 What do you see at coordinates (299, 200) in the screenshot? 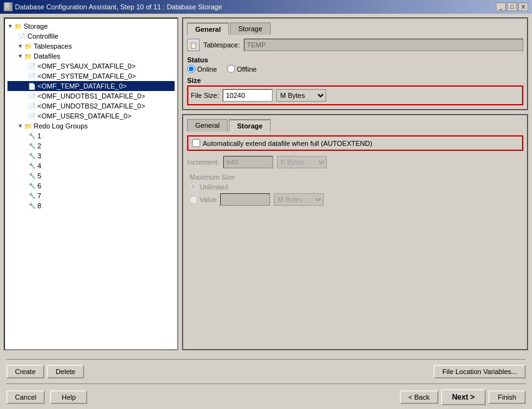
I see `value-unit-select: M Bytes G Bytes` at bounding box center [299, 200].